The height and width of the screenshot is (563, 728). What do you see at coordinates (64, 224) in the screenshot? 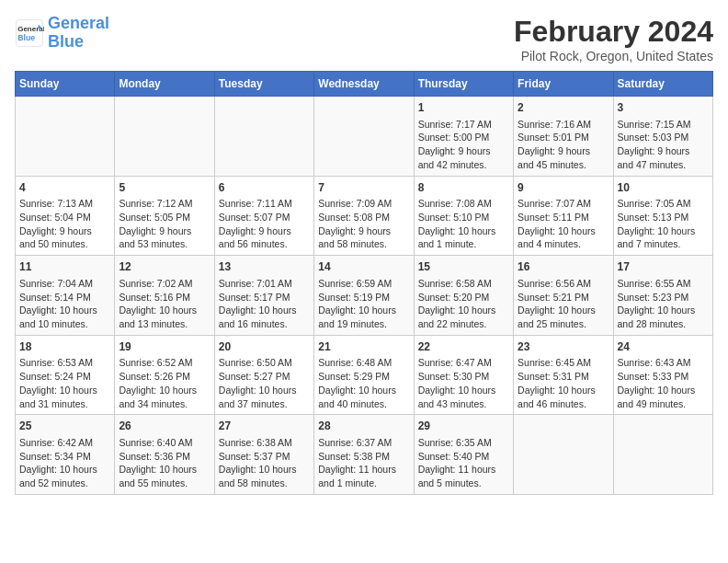
I see `day-info: Sunrise: 7:13 AM Sunset: 5:04 PM Dayligh…` at bounding box center [64, 224].